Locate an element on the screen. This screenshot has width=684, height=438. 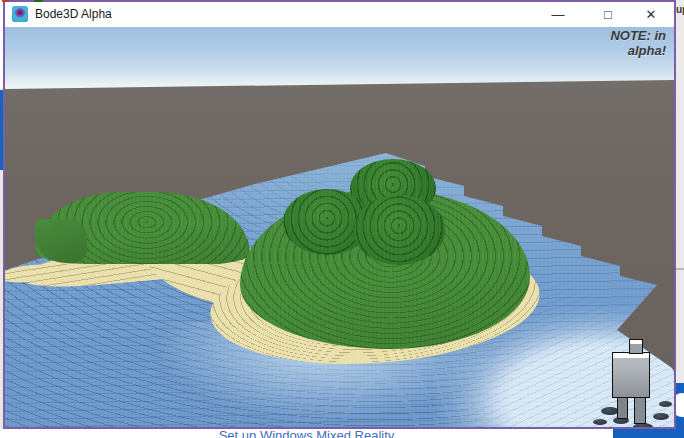
background-red-pixel-notch is located at coordinates (6, 1).